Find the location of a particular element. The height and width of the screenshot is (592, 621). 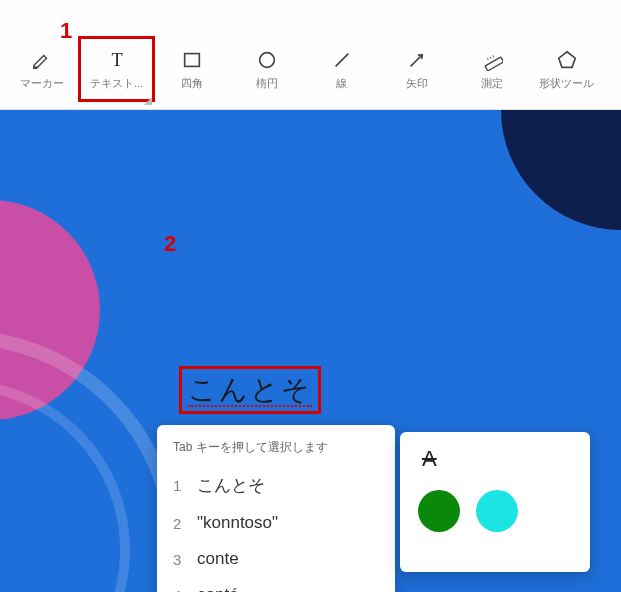

ime-candidate-popup: Tab キーを押して選択します 1 こんとそ 2 "konntoso" 3 co… is located at coordinates (276, 508).